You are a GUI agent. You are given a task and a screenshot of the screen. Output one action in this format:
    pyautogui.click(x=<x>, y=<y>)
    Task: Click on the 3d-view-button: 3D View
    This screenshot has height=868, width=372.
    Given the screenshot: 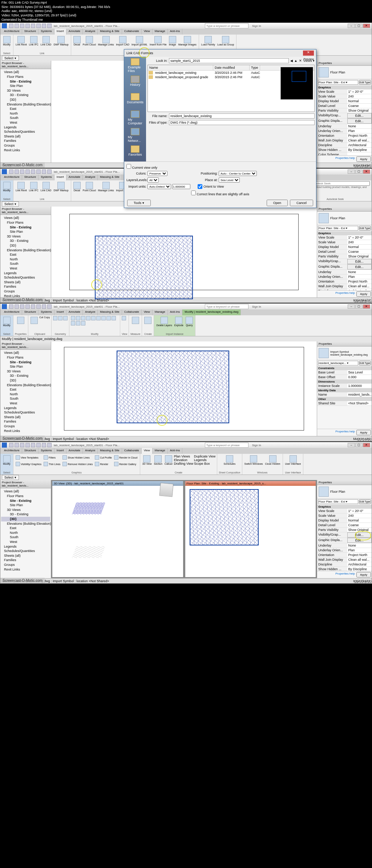 What is the action you would take?
    pyautogui.click(x=147, y=460)
    